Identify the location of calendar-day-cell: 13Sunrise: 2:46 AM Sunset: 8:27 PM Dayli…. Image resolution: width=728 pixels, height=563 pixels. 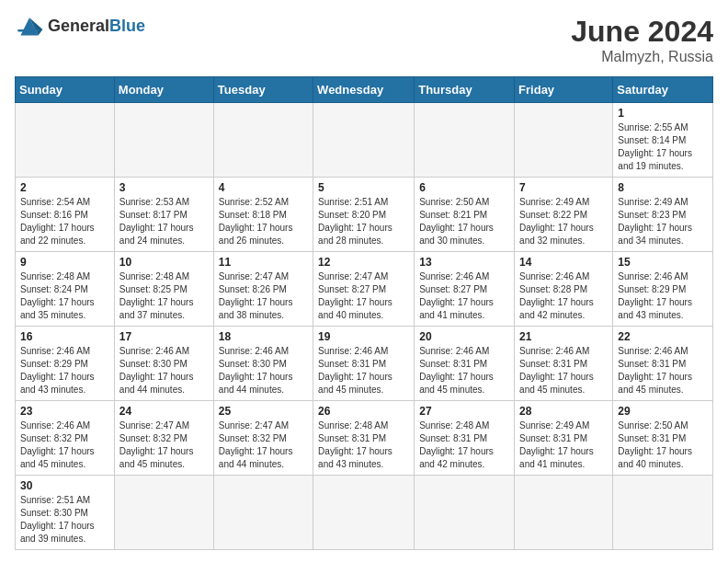
(465, 289).